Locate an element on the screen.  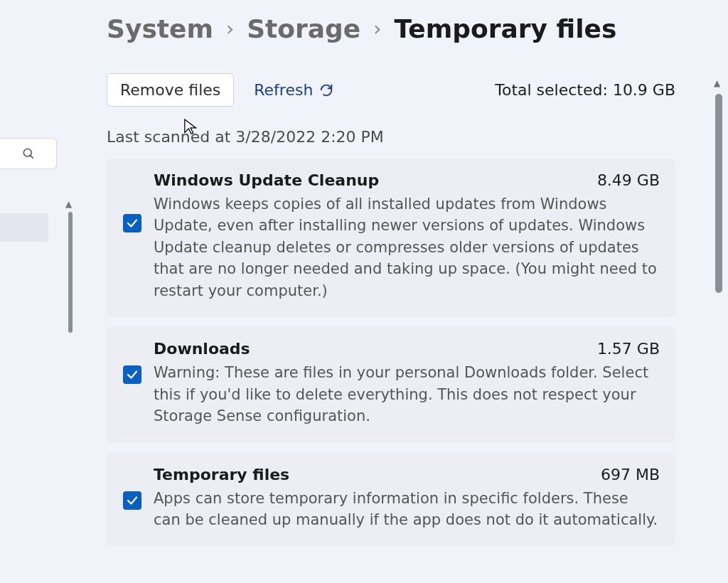
item-title: Temporary files is located at coordinates (222, 475).